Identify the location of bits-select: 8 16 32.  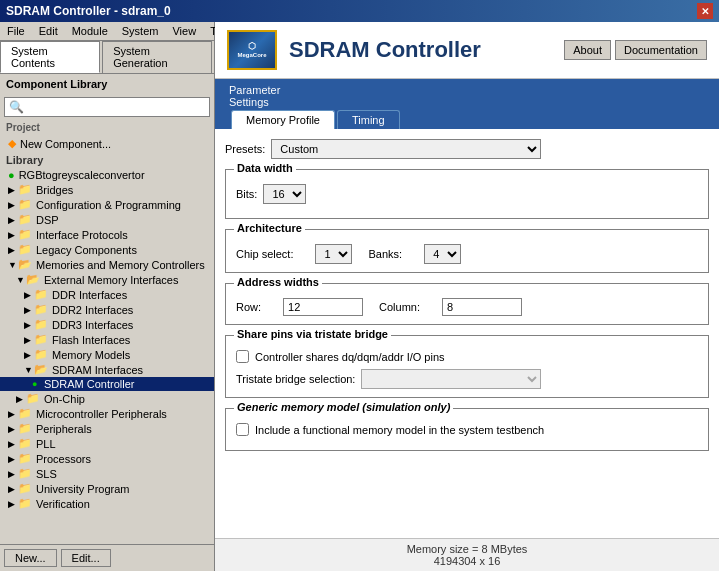
(284, 194).